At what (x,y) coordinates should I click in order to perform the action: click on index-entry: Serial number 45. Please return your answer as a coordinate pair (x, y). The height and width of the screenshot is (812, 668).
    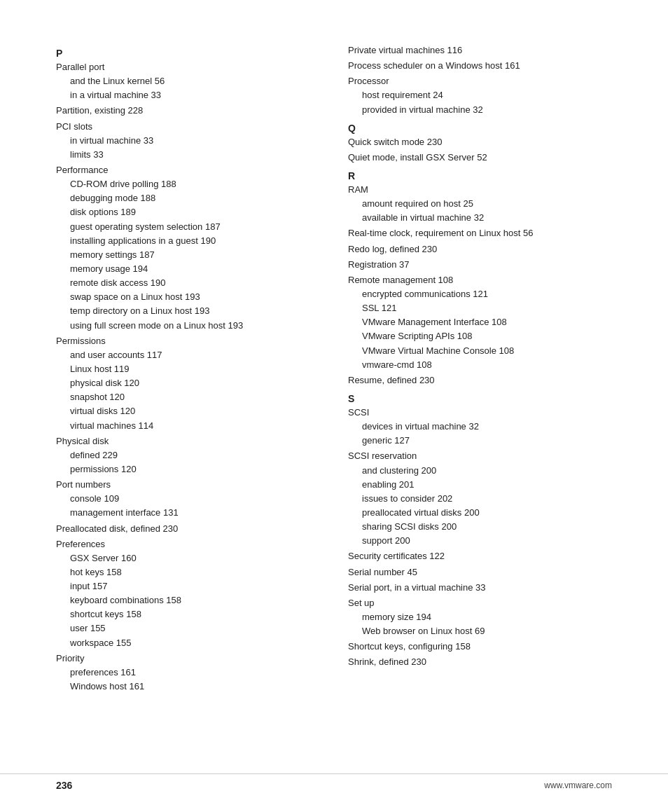
    Looking at the image, I should click on (480, 572).